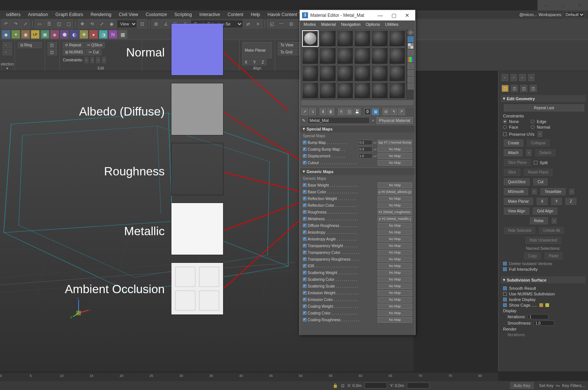 The width and height of the screenshot is (588, 390). I want to click on mat-menu-utilities: Utilities, so click(392, 24).